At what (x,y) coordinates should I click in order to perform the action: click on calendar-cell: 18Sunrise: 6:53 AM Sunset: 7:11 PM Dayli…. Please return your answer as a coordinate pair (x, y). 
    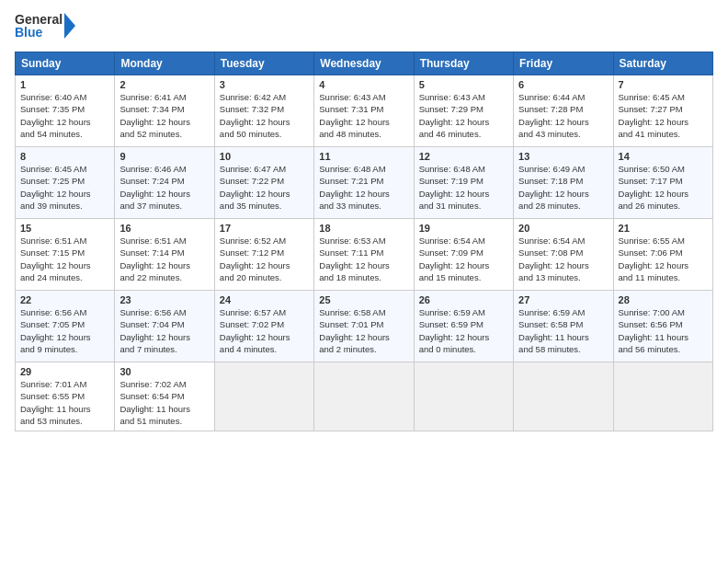
    Looking at the image, I should click on (364, 255).